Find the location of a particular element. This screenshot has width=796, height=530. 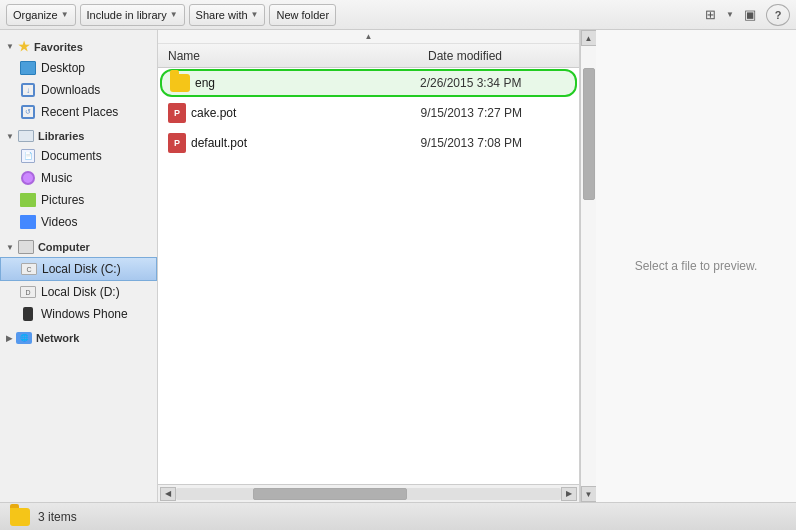

file-date-eng: 2/26/2015 3:34 PM is located at coordinates (494, 83).